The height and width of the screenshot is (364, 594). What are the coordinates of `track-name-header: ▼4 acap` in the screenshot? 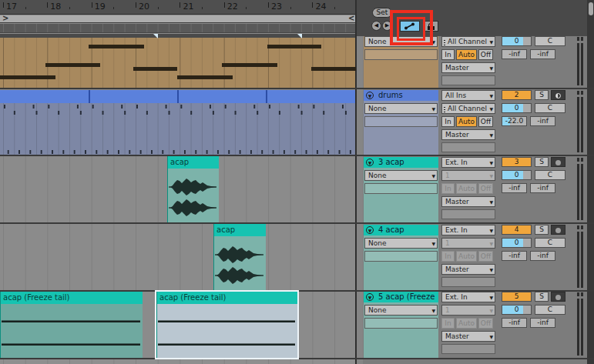 It's located at (401, 230).